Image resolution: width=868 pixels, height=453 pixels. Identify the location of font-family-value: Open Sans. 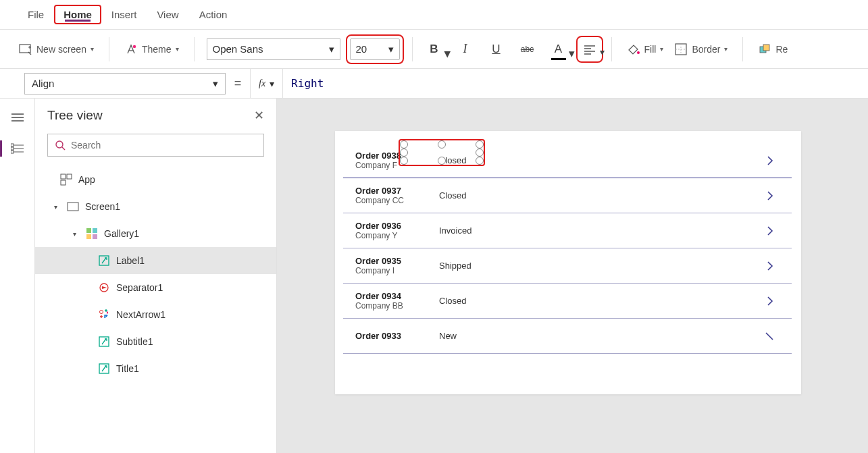
(238, 49).